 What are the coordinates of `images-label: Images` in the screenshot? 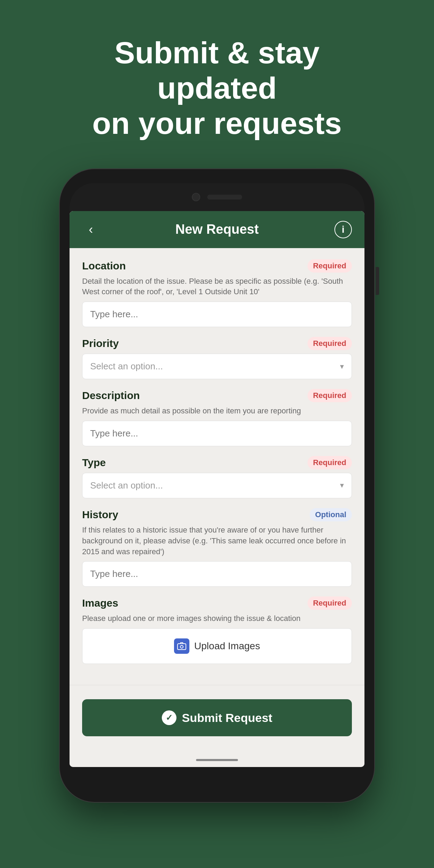 It's located at (100, 603).